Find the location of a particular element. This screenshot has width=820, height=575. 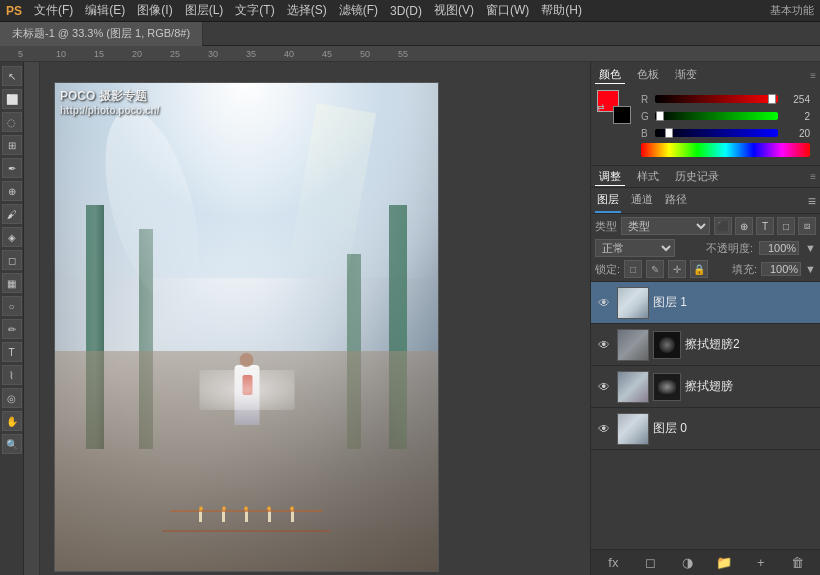

tab-gradient: 渐变 is located at coordinates (686, 75).